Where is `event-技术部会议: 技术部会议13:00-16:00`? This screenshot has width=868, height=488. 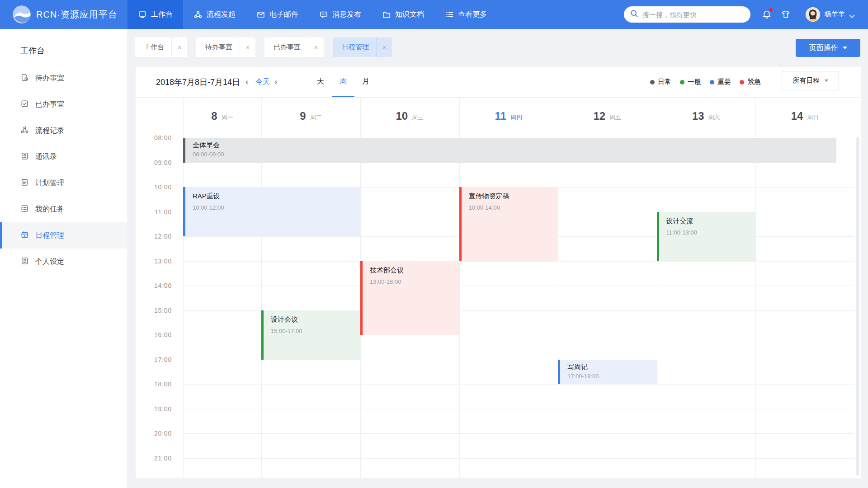 event-技术部会议: 技术部会议13:00-16:00 is located at coordinates (410, 298).